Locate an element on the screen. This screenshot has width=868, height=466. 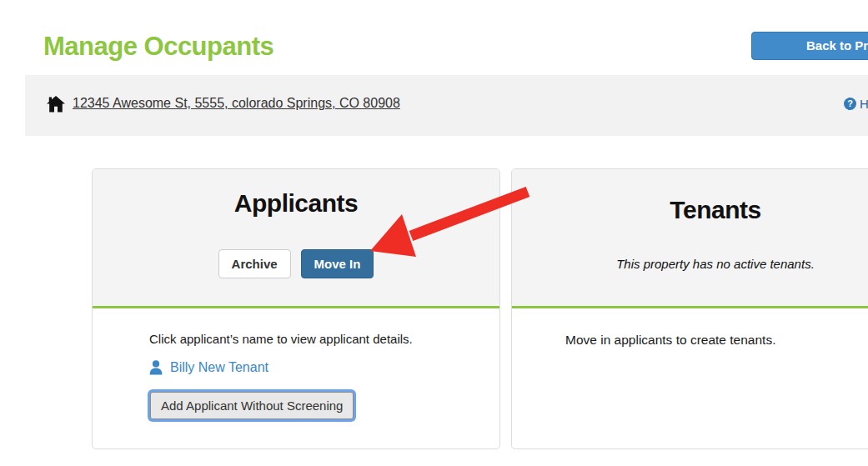
page-title: Manage Occupants is located at coordinates (158, 47).